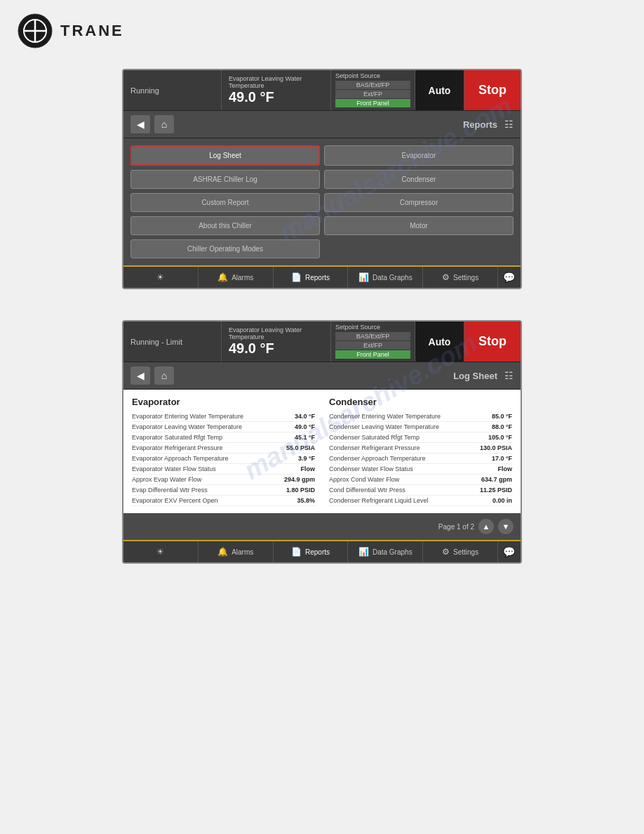  Describe the element at coordinates (322, 551) in the screenshot. I see `panel2-toolbar: ☀ 🔔 Alarms 📄 Reports 📊 Data Graphs ⚙ Set…` at that location.